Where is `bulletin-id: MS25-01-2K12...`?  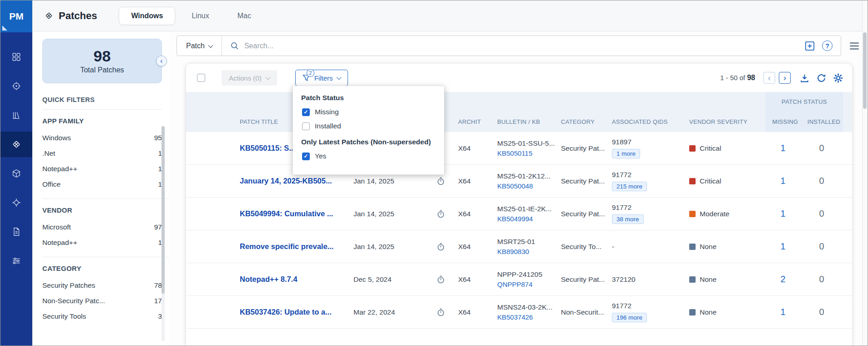
bulletin-id: MS25-01-2K12... is located at coordinates (527, 176).